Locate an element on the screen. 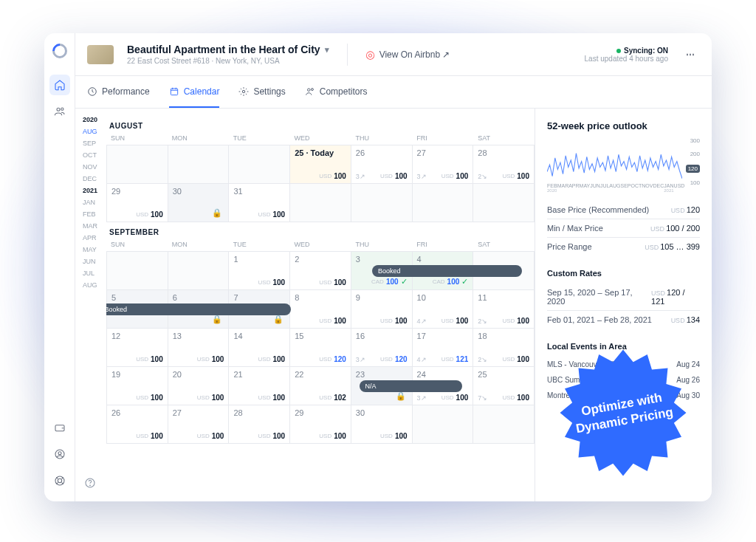 Image resolution: width=756 pixels, height=542 pixels. rail-month: APR is located at coordinates (94, 238).